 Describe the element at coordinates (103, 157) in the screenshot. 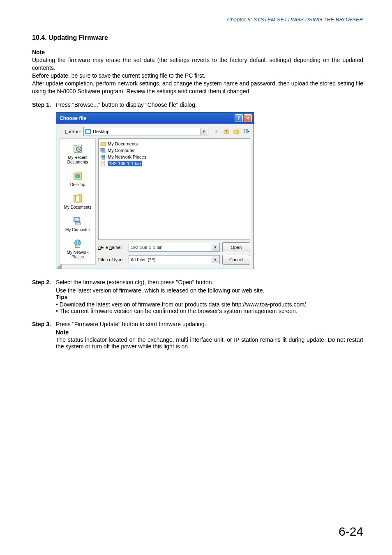

I see `network-icon` at that location.